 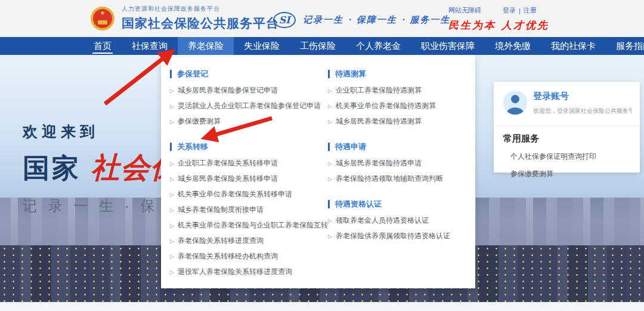 I want to click on menu-item: ▷企业职工养老保险待遇测算, so click(x=397, y=91).